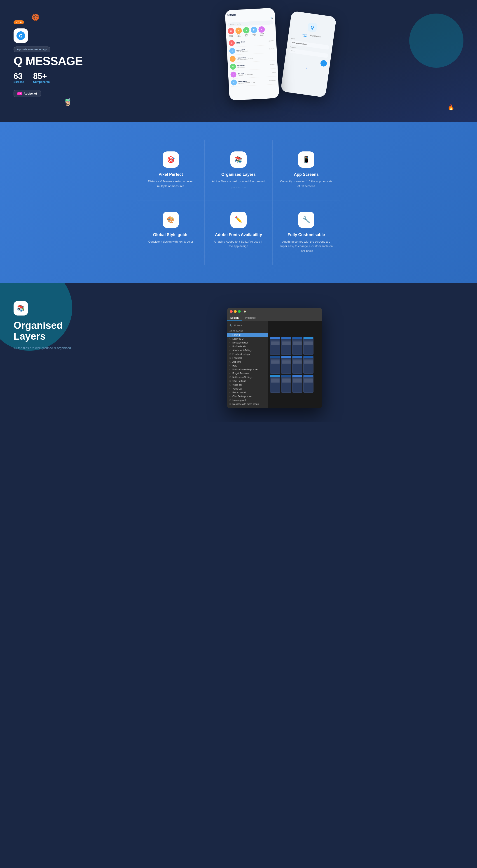 This screenshot has width=477, height=868. Describe the element at coordinates (315, 36) in the screenshot. I see `login-tab-registration: Registration` at that location.